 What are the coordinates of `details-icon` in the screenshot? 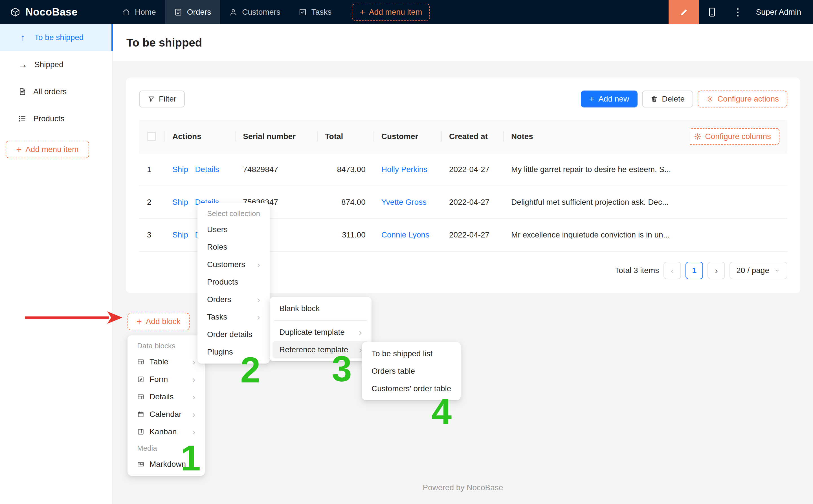 It's located at (141, 397).